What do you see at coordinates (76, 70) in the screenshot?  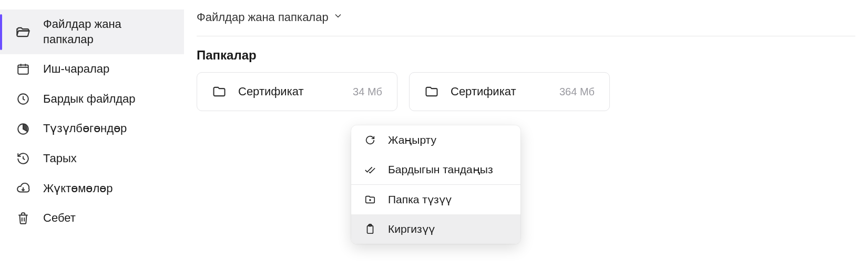 I see `sidebar-item-label: Иш-чаралар` at bounding box center [76, 70].